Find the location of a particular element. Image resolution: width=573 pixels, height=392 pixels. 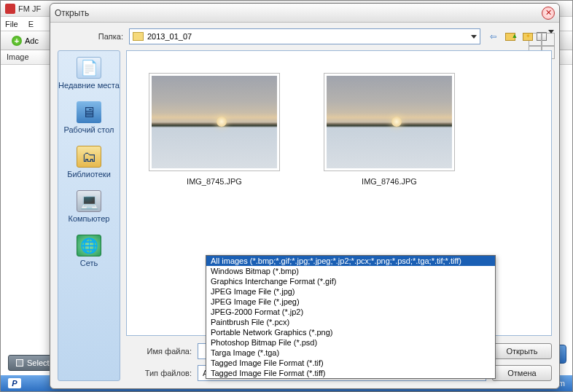

plus-icon: + is located at coordinates (17, 41).